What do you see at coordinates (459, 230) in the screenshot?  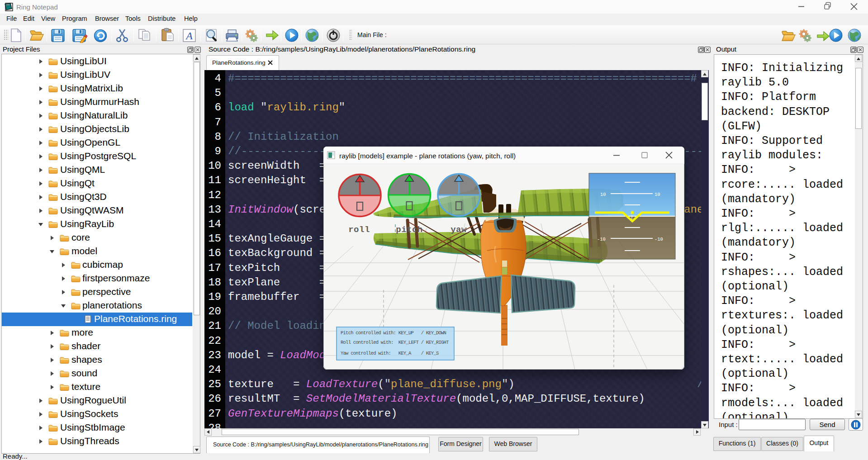 I see `svg-text: yaw` at bounding box center [459, 230].